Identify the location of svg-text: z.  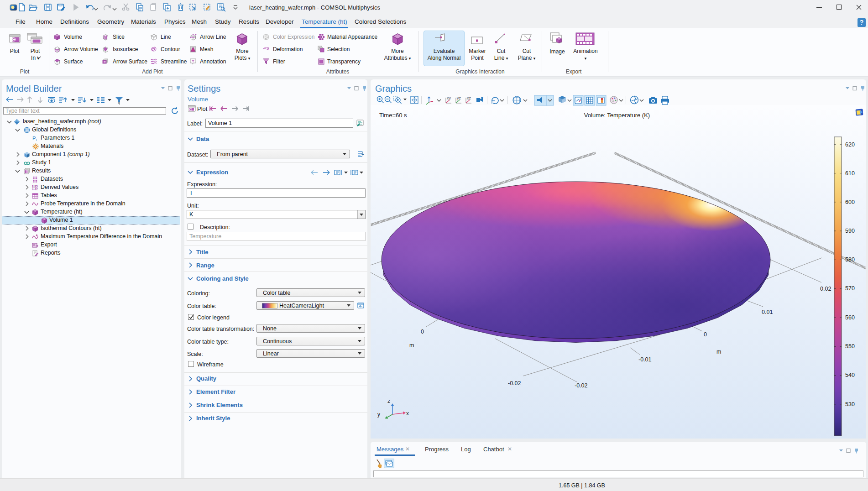
(389, 401).